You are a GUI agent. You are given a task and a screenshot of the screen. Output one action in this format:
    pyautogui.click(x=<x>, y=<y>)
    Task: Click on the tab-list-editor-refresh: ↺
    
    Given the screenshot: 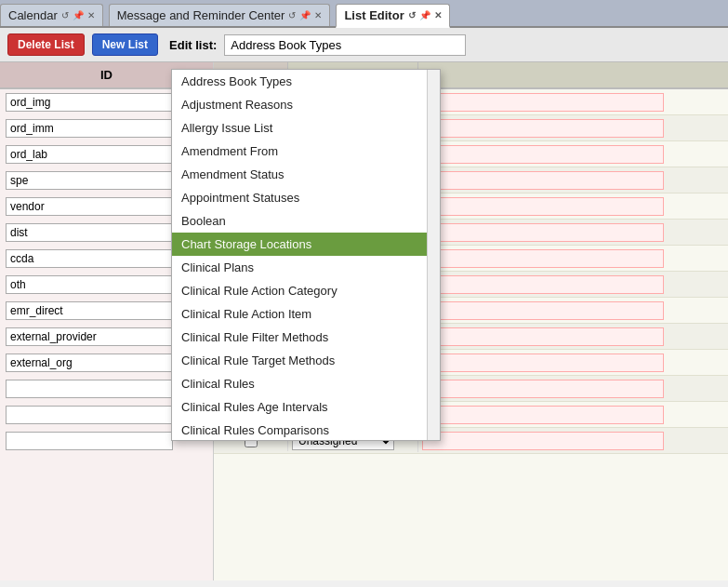 What is the action you would take?
    pyautogui.click(x=412, y=15)
    